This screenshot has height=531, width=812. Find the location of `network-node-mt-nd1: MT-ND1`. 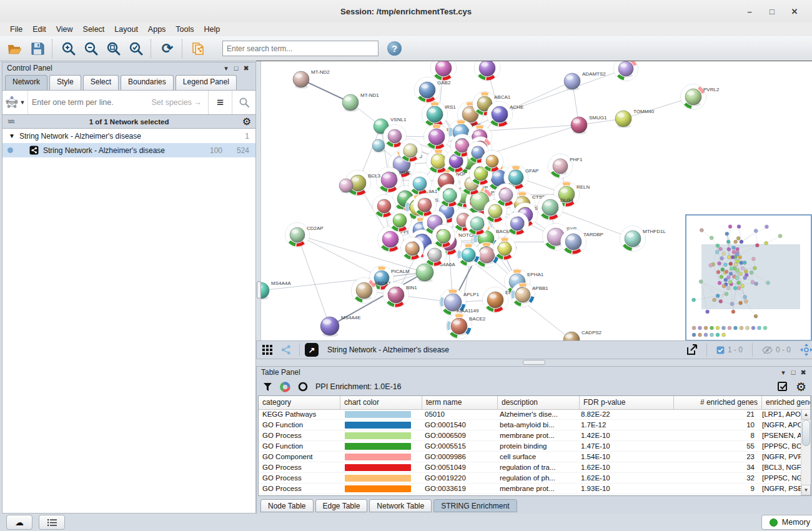

network-node-mt-nd1: MT-ND1 is located at coordinates (361, 102).